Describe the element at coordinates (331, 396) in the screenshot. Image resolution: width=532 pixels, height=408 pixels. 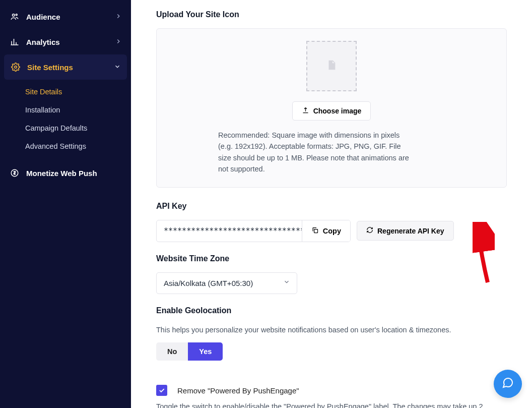
I see `branding-block: Remove "Powered By PushEngage" Toggle th…` at that location.